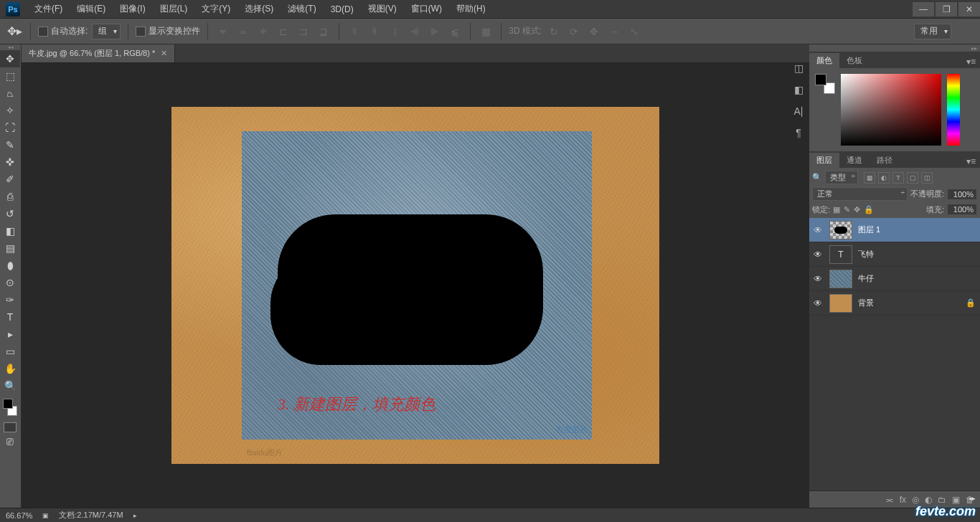 The height and width of the screenshot is (522, 980). I want to click on layer-name-label: 牛仔, so click(866, 278).